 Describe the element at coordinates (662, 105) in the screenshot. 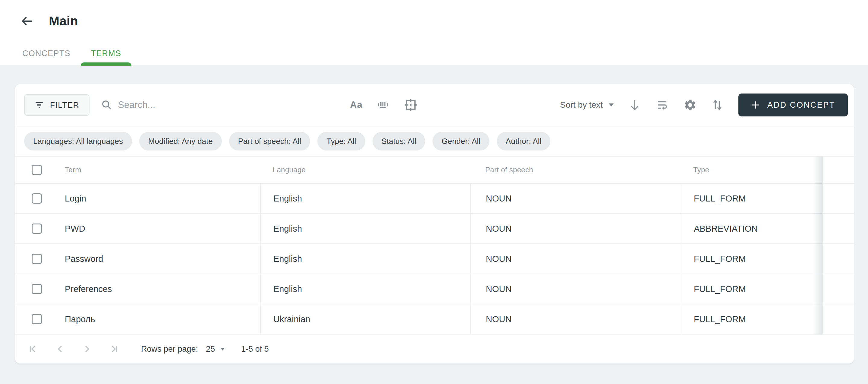

I see `wrap-text-button` at that location.